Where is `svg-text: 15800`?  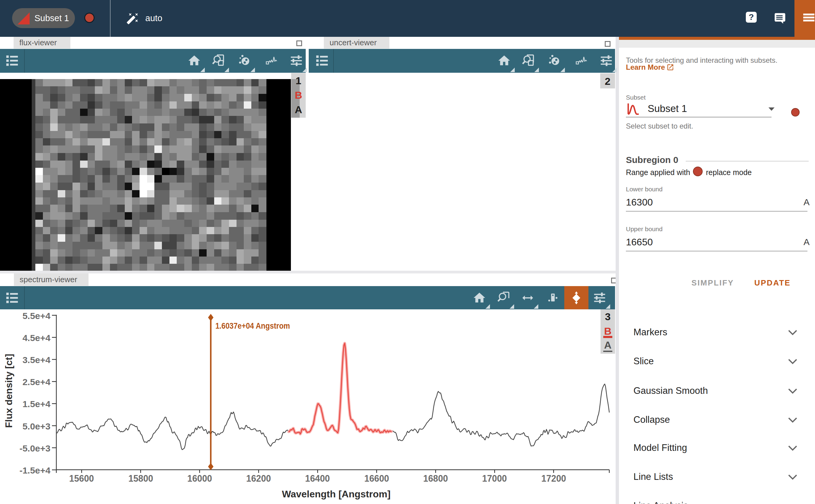 svg-text: 15800 is located at coordinates (141, 478).